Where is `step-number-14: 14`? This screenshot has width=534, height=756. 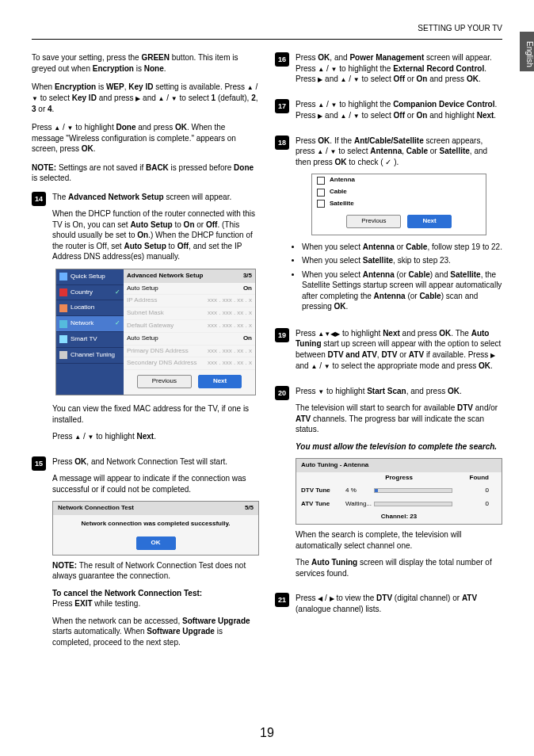 step-number-14: 14 is located at coordinates (39, 199).